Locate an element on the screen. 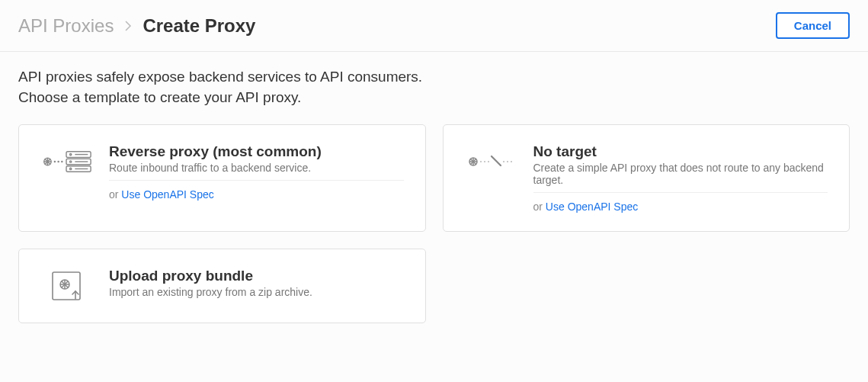 Image resolution: width=868 pixels, height=382 pixels. breadcrumb-current: Create Proxy is located at coordinates (199, 26).